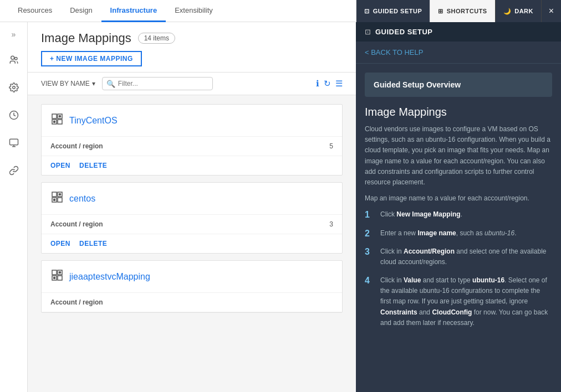 Image resolution: width=561 pixels, height=392 pixels. I want to click on image-mapping-icon, so click(57, 121).